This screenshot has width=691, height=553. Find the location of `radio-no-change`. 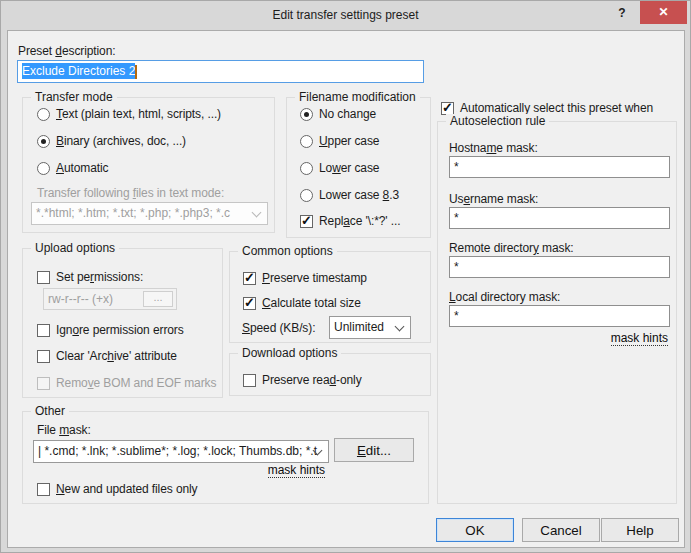

radio-no-change is located at coordinates (306, 114).